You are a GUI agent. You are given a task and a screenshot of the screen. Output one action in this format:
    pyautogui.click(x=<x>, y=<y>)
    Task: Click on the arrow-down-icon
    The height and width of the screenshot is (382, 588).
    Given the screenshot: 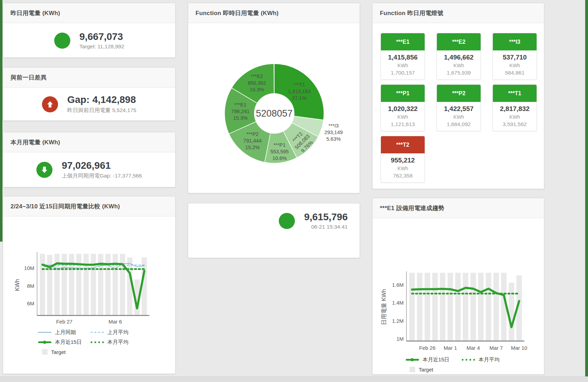 What is the action you would take?
    pyautogui.click(x=44, y=170)
    